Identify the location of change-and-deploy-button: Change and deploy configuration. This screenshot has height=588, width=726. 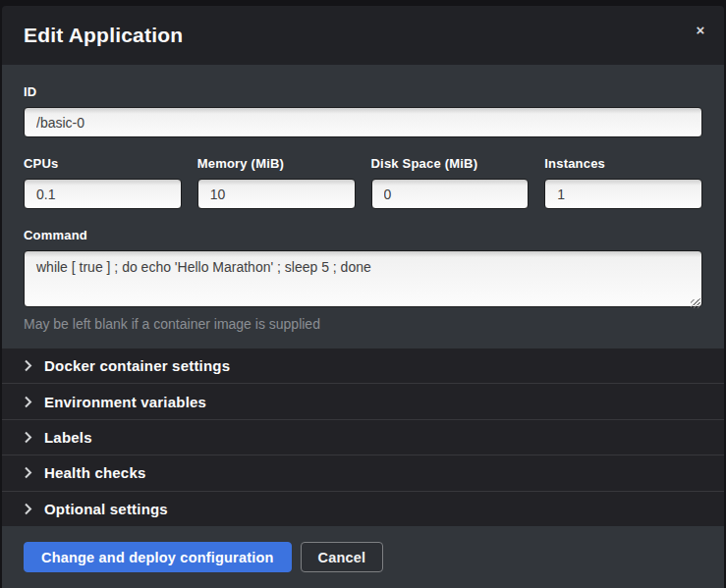
(157, 558).